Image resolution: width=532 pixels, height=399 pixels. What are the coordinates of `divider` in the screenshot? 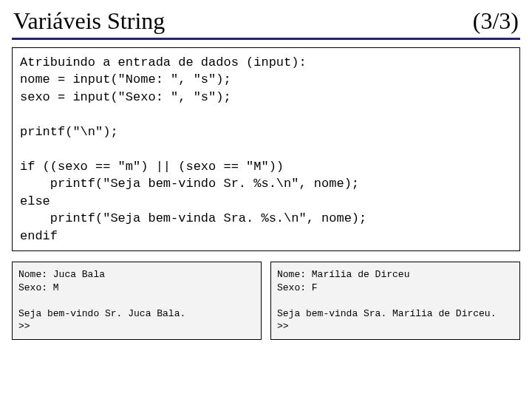 It's located at (266, 38).